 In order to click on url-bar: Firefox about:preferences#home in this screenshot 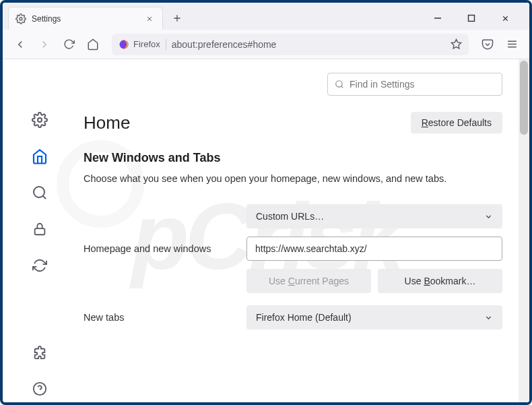, I will do `click(290, 44)`.